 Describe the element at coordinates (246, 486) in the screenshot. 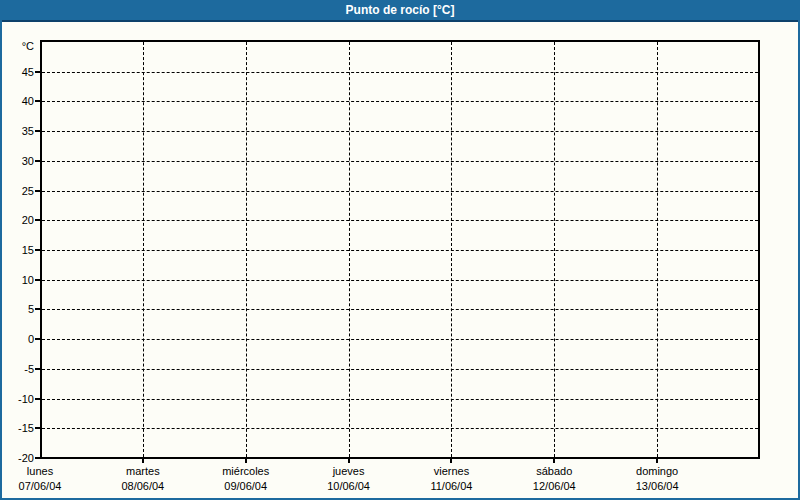

I see `day-date: 09/06/04` at that location.